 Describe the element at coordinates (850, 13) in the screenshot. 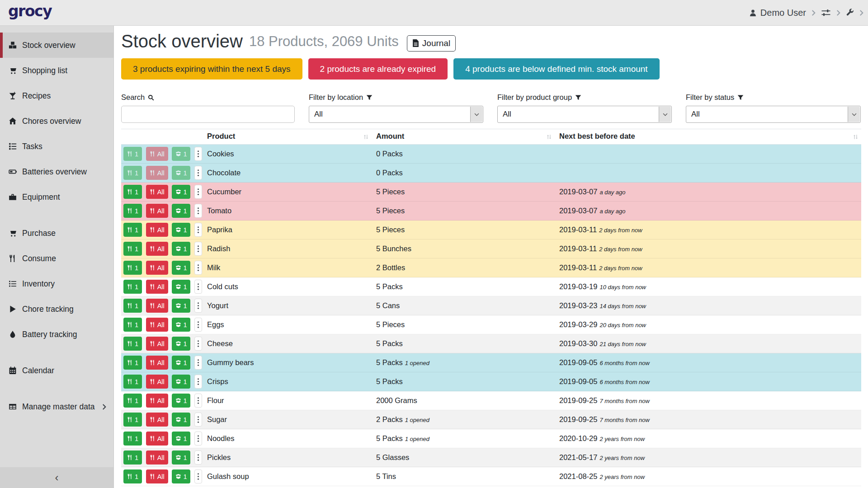

I see `admin-menu` at that location.